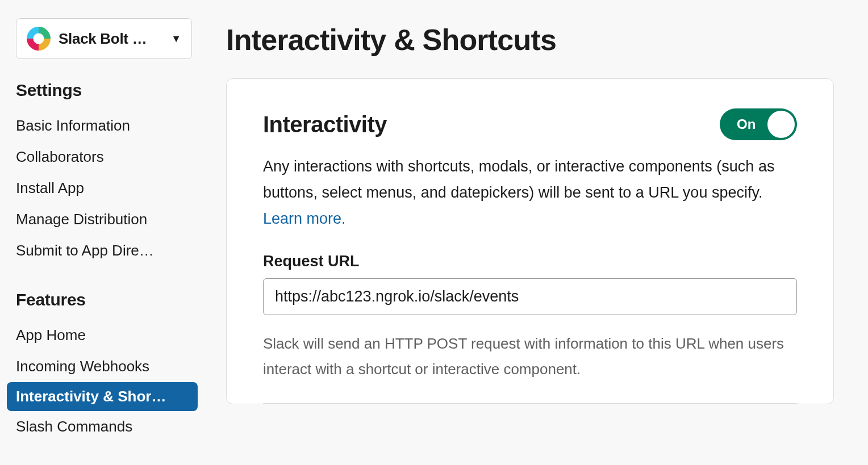 The height and width of the screenshot is (465, 868). I want to click on interactivity-toggle: On, so click(758, 124).